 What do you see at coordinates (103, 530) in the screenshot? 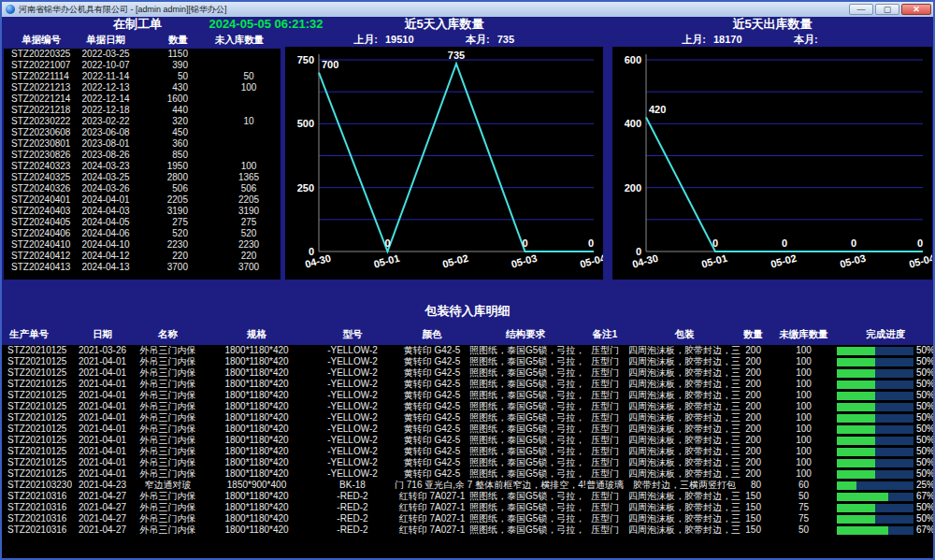
I see `table-cell: 2021-04-27` at bounding box center [103, 530].